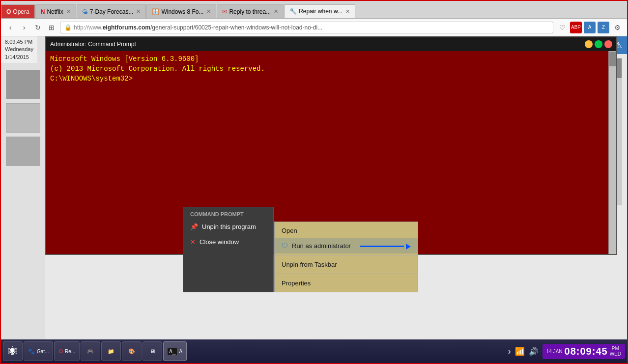  Describe the element at coordinates (617, 28) in the screenshot. I see `settings-icon: ⚙` at that location.